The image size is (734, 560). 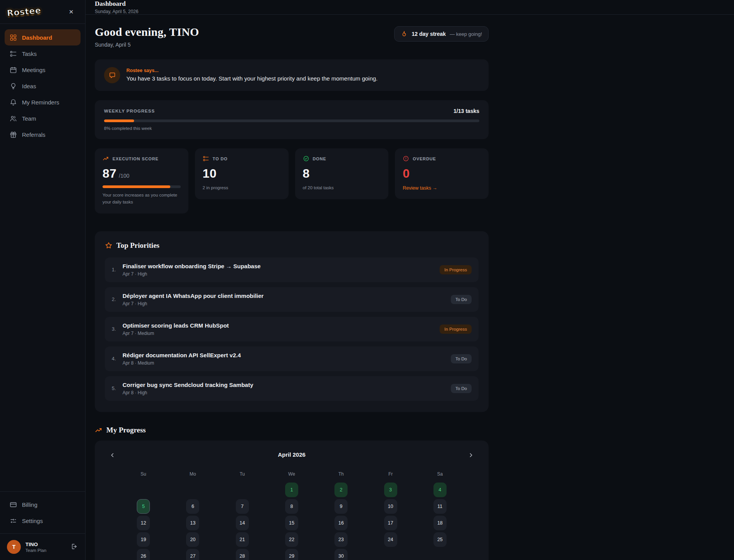 I want to click on priority-title: Déployer agent IA WhatsApp pour client i…, so click(x=287, y=296).